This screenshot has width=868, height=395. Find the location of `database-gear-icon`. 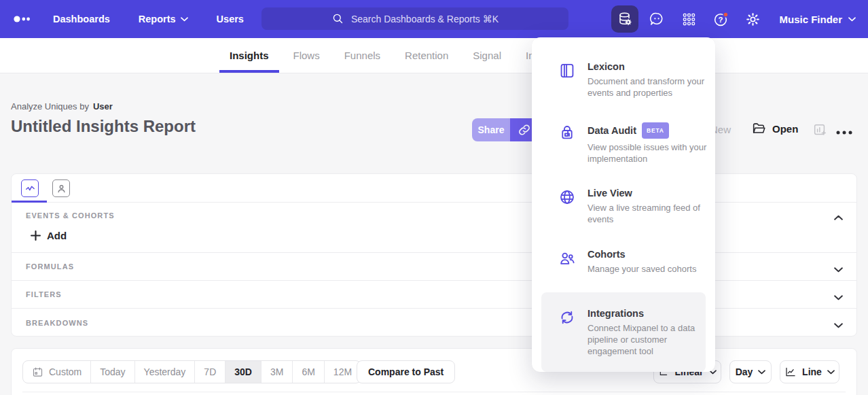

database-gear-icon is located at coordinates (625, 19).